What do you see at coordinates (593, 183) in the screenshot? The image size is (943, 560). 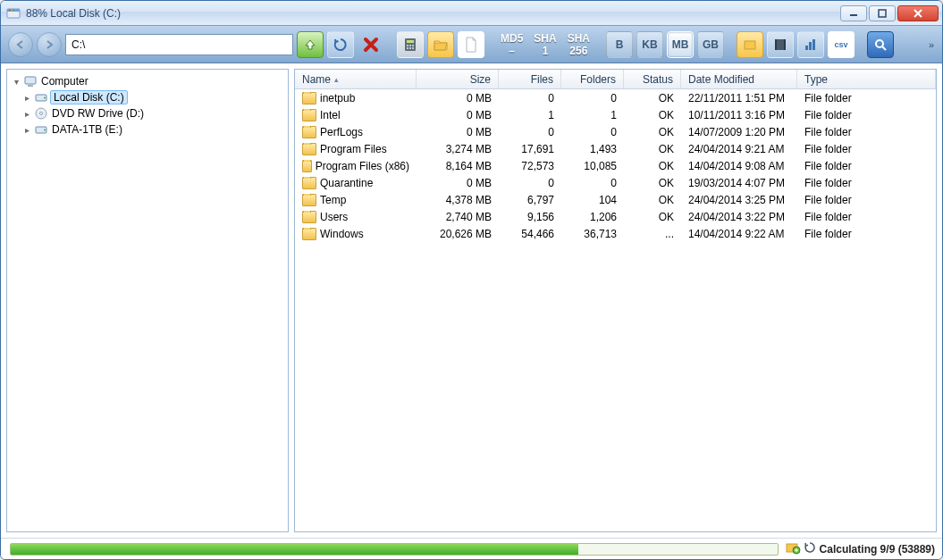 I see `cell-folders: 0` at bounding box center [593, 183].